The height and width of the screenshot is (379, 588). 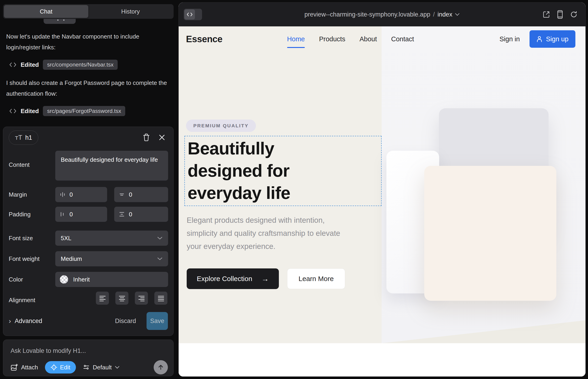 I want to click on sliders-icon, so click(x=86, y=367).